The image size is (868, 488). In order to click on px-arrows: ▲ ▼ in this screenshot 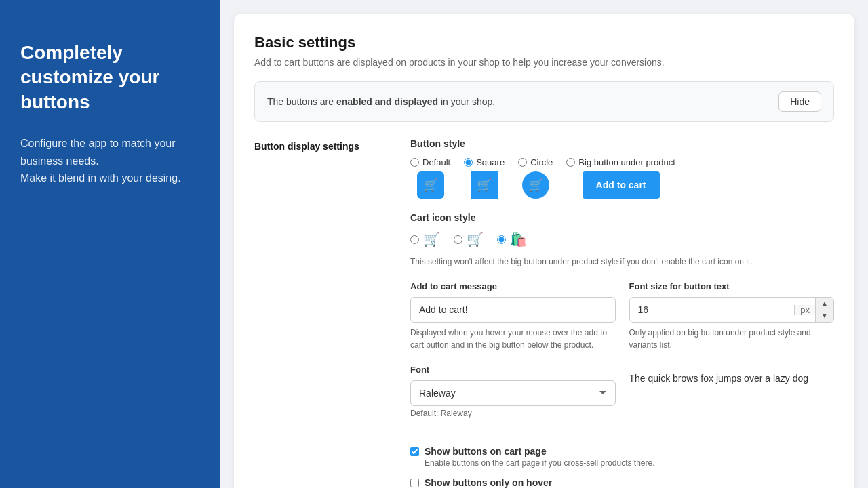, I will do `click(825, 310)`.